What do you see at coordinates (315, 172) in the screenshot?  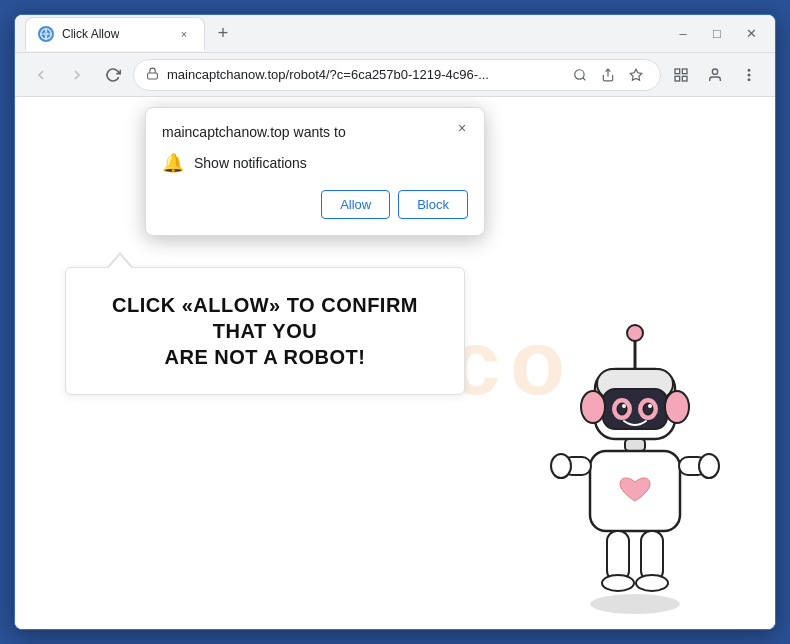 I see `notification-popup: × maincaptchanow.top wants to 🔔 Show not…` at bounding box center [315, 172].